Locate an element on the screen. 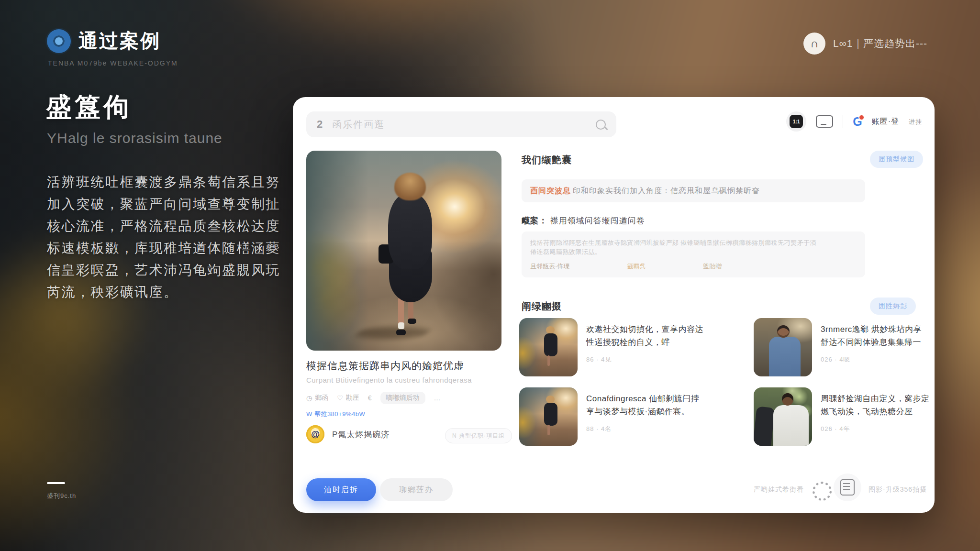  loading-spinner-icon is located at coordinates (822, 491).